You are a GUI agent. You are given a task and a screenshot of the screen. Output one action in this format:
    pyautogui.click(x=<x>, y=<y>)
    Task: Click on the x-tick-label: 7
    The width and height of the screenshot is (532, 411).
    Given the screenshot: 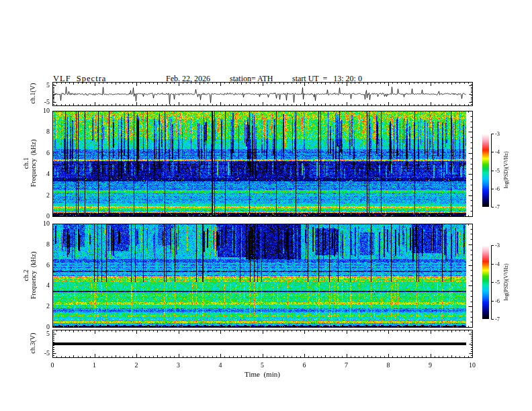 What is the action you would take?
    pyautogui.click(x=347, y=365)
    